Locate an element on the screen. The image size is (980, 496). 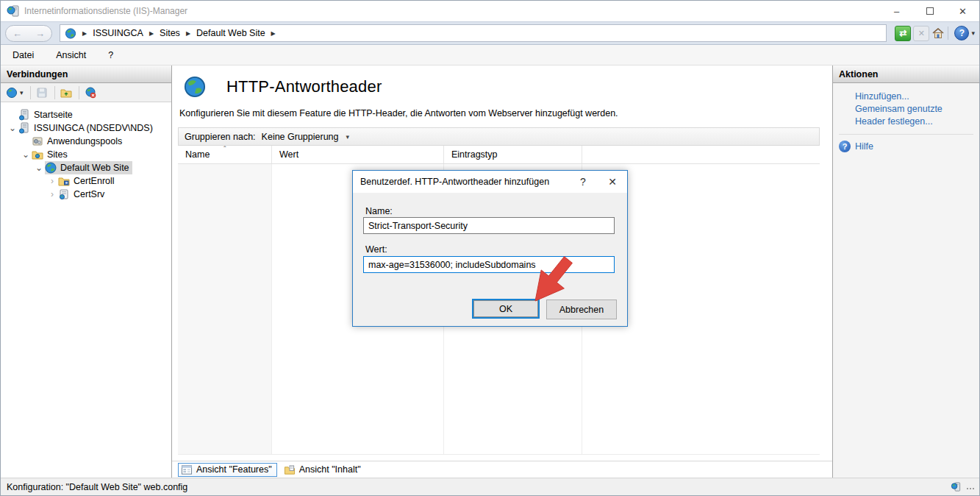
column-header-label: Name is located at coordinates (197, 155).